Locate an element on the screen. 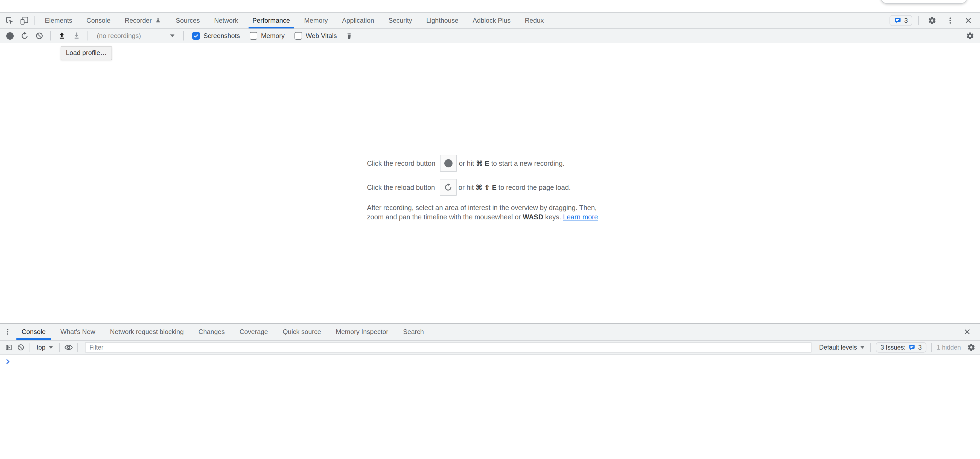 The image size is (980, 459). reload-instruction-row: Click the reload button or hit ⌘ ⇧ E to … is located at coordinates (490, 187).